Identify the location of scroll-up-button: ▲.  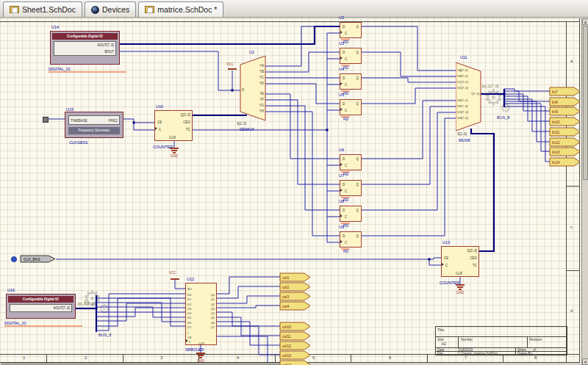
(585, 22).